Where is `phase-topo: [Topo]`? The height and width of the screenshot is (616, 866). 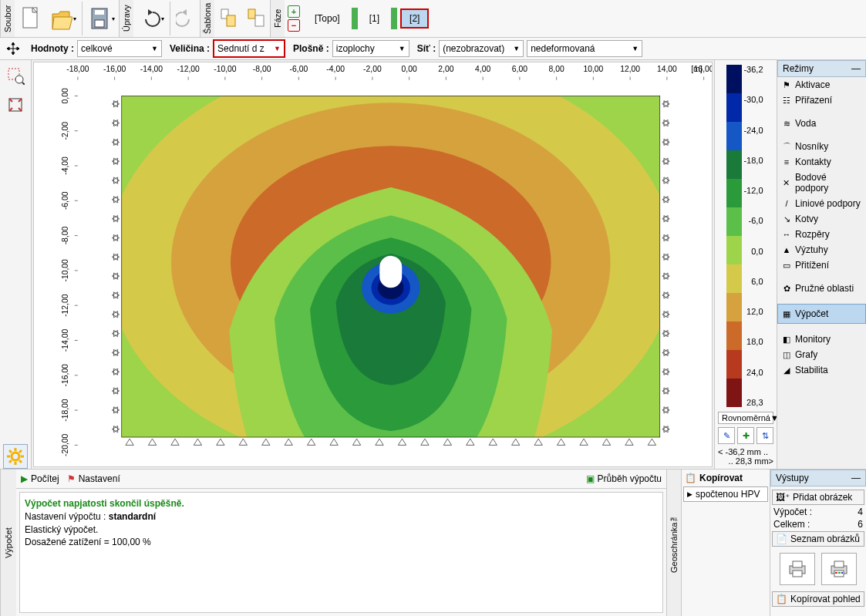
phase-topo: [Topo] is located at coordinates (327, 19).